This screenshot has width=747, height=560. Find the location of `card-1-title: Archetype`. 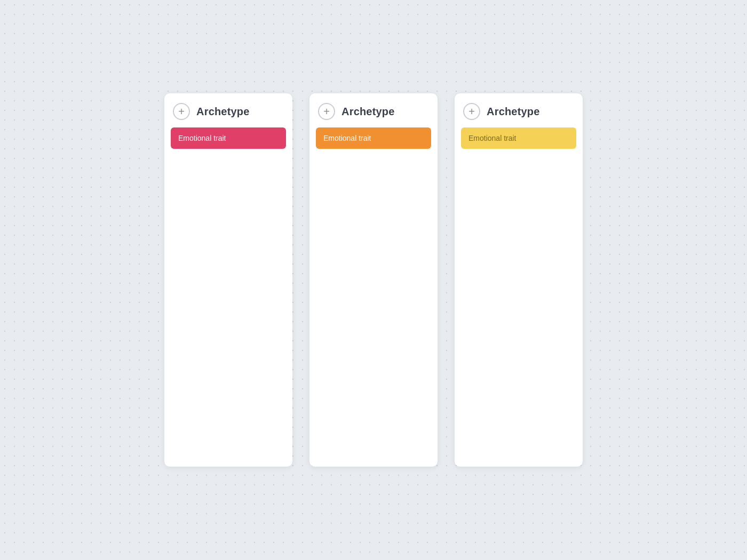

card-1-title: Archetype is located at coordinates (223, 112).